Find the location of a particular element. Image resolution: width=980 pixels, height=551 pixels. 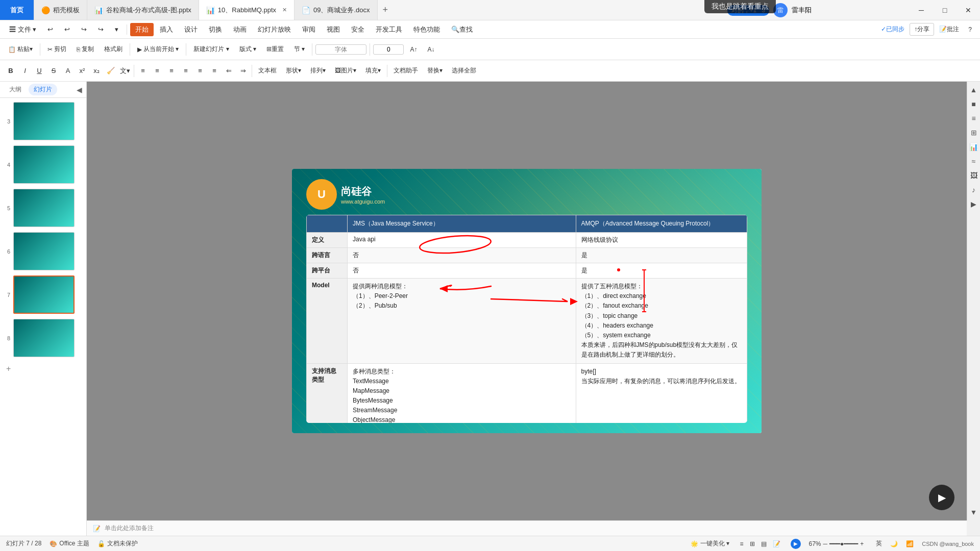

section-button: 节 ▾ is located at coordinates (299, 49).